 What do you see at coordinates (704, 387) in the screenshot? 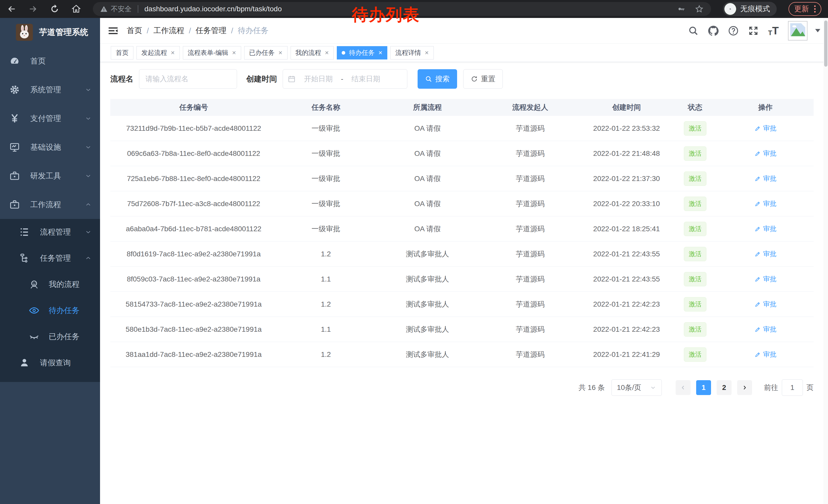
I see `page-1-button: 1` at bounding box center [704, 387].